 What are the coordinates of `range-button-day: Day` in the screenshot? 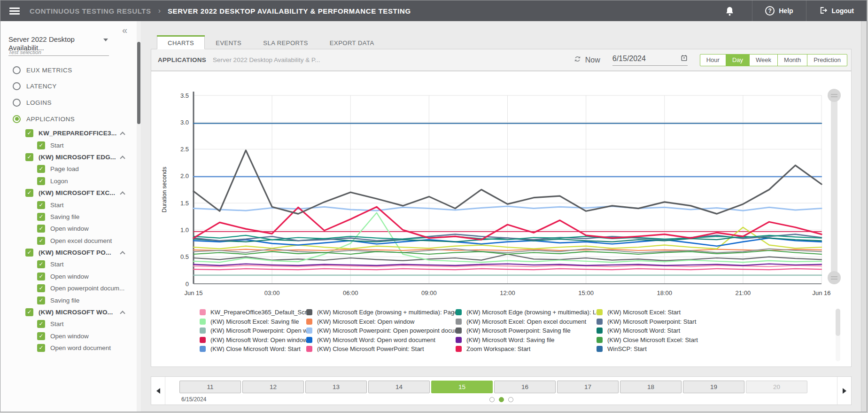 It's located at (737, 60).